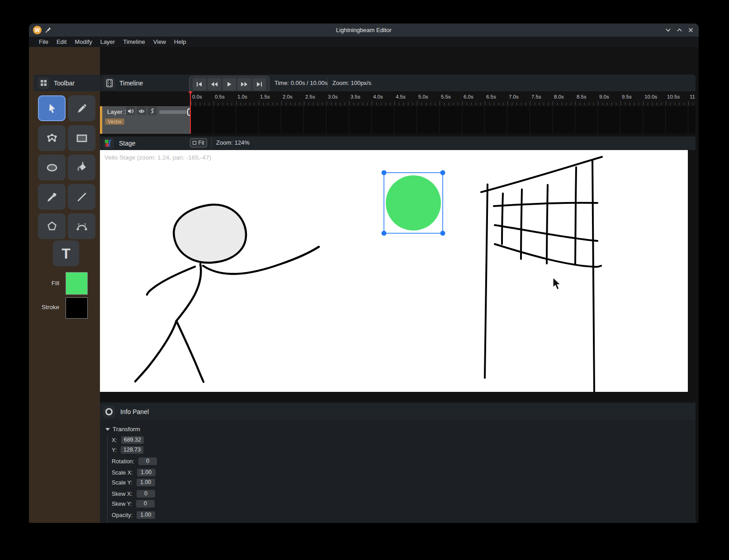 Image resolution: width=729 pixels, height=560 pixels. Describe the element at coordinates (679, 30) in the screenshot. I see `maximize-icon` at that location.